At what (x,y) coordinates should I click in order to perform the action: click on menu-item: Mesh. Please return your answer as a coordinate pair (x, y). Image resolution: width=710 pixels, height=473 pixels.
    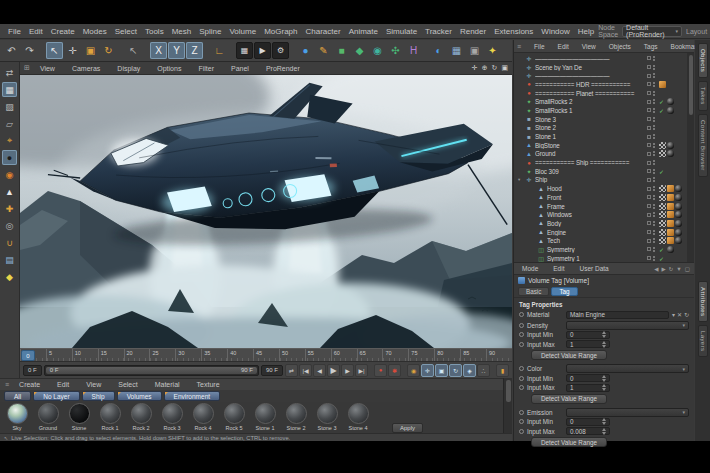
    Looking at the image, I should click on (182, 32).